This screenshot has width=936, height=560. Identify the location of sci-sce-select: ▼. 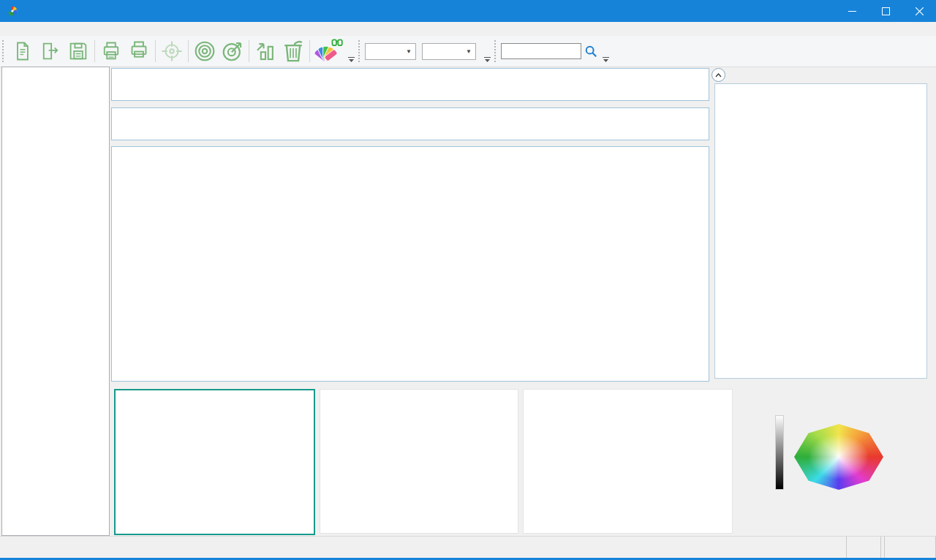
(390, 51).